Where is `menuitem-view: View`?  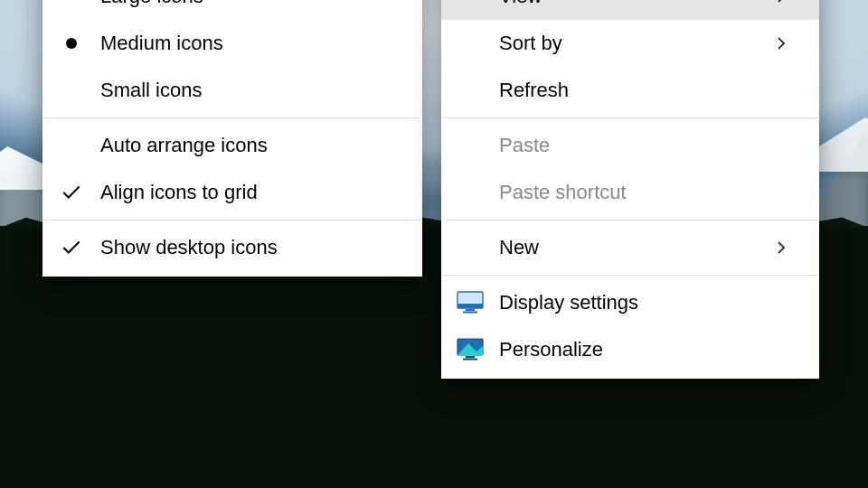
menuitem-view: View is located at coordinates (630, 10).